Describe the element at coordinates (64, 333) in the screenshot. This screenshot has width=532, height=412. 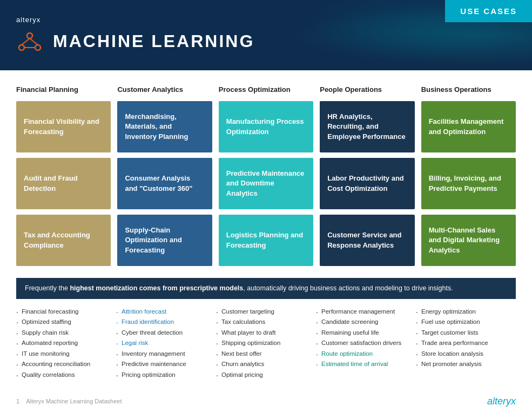
I see `bullet-supply-chain-risk: Supply chain risk` at that location.